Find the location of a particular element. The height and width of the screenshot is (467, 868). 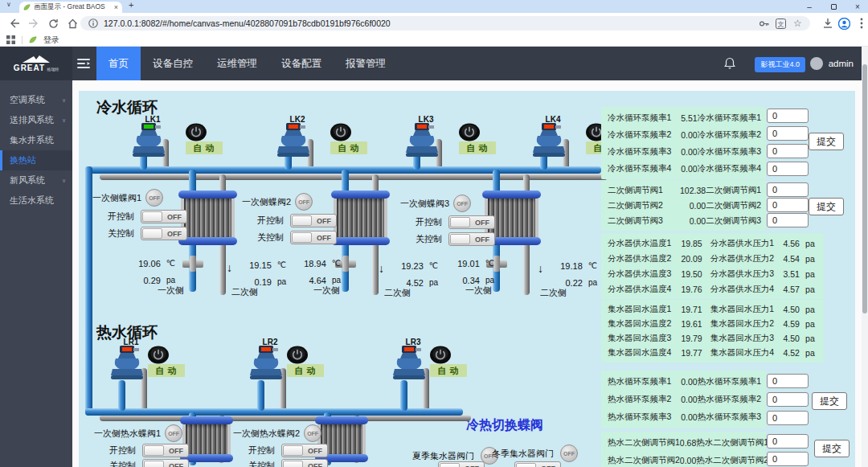

window-maximize-button is located at coordinates (833, 6).